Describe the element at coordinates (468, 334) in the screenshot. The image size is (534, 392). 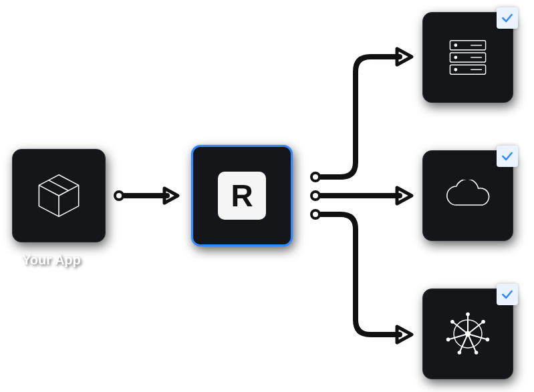
I see `kubernetes-icon` at that location.